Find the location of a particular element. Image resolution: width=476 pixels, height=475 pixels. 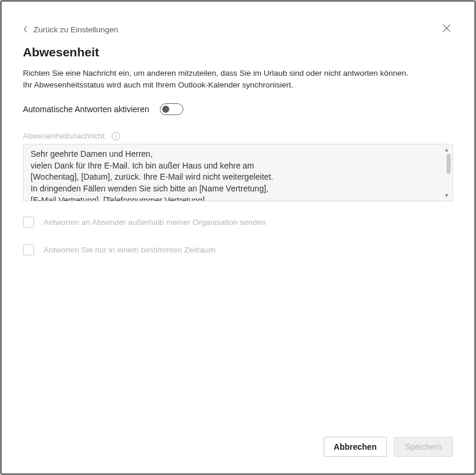

auto-reply-toggle-row: Automatische Antworten aktivieren is located at coordinates (238, 109).